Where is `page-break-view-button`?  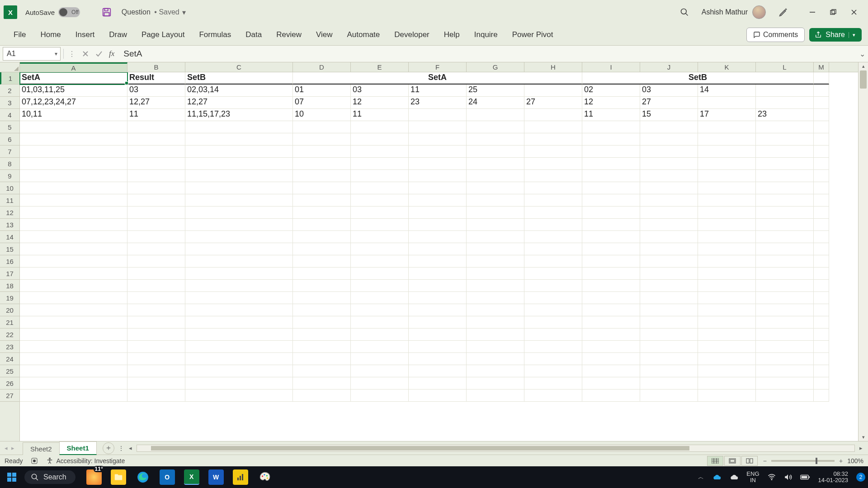 page-break-view-button is located at coordinates (750, 461).